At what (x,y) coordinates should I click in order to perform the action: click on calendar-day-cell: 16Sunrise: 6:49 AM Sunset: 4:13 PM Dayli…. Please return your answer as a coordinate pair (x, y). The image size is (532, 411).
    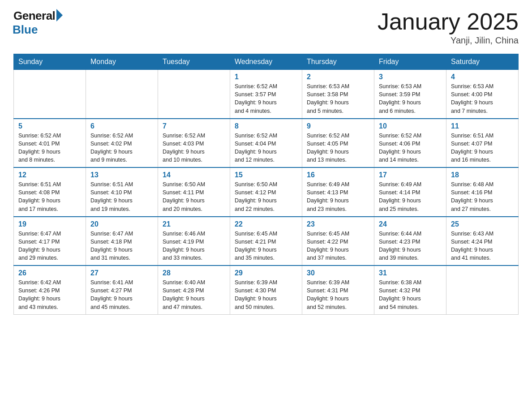
    Looking at the image, I should click on (339, 192).